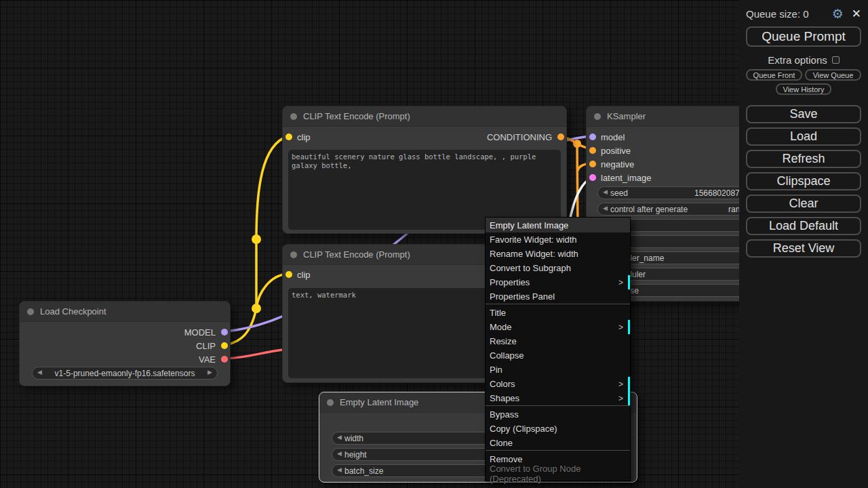 Image resolution: width=868 pixels, height=488 pixels. What do you see at coordinates (224, 332) in the screenshot?
I see `output-slot-model-icon` at bounding box center [224, 332].